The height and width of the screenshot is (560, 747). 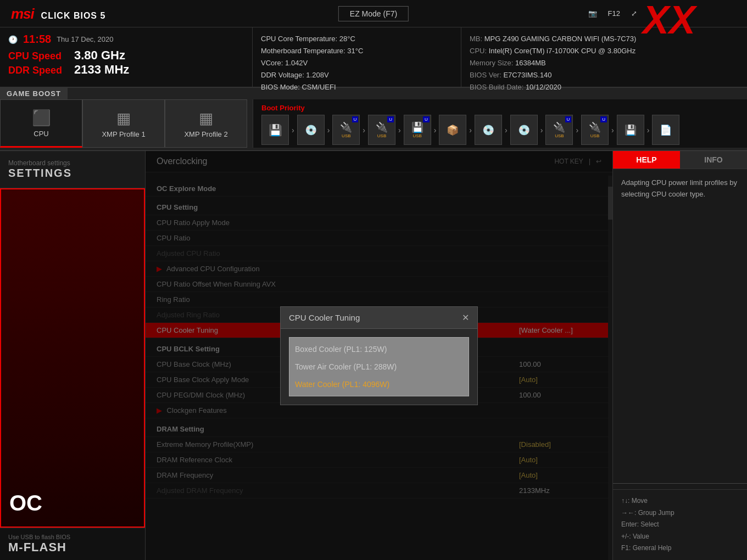 What do you see at coordinates (692, 22) in the screenshot?
I see `msi-xx-logo: XX` at bounding box center [692, 22].